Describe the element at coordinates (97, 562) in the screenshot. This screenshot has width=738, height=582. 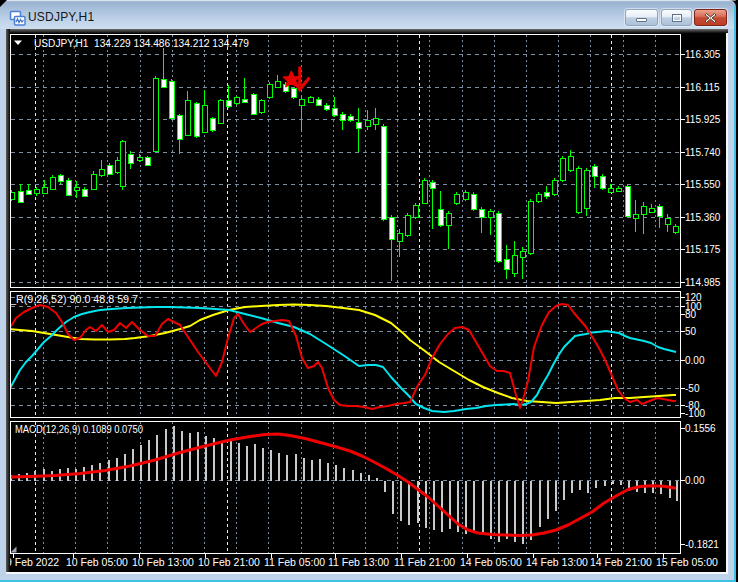
I see `svg-text: 10 Feb 05:00` at that location.